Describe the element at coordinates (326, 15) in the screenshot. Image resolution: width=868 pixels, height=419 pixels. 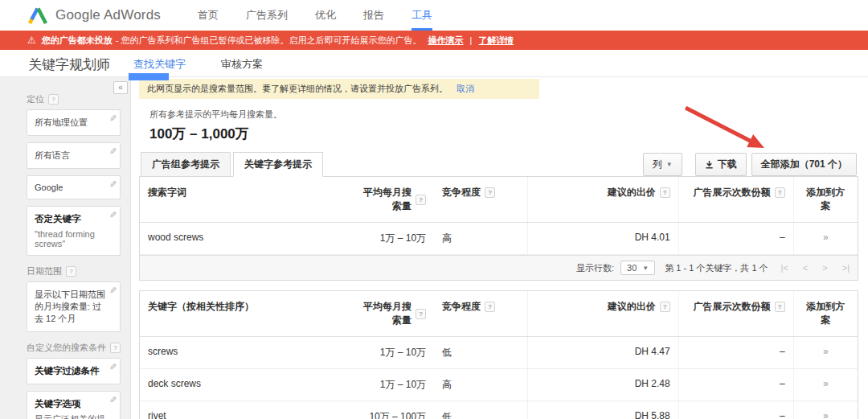
I see `menu-optimize: 优化` at that location.